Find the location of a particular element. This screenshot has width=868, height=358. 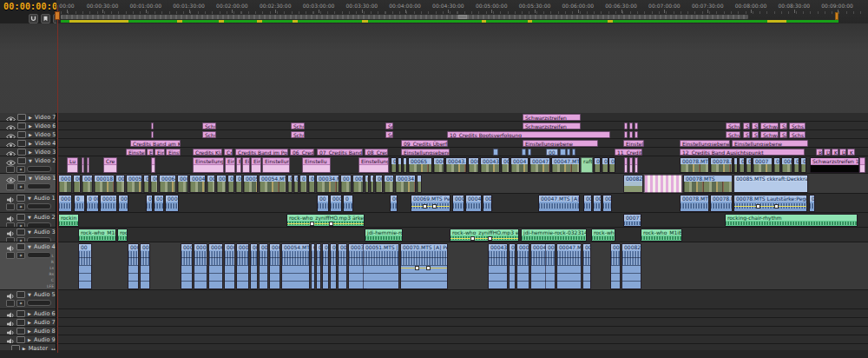

playhead-line is located at coordinates (57, 179).